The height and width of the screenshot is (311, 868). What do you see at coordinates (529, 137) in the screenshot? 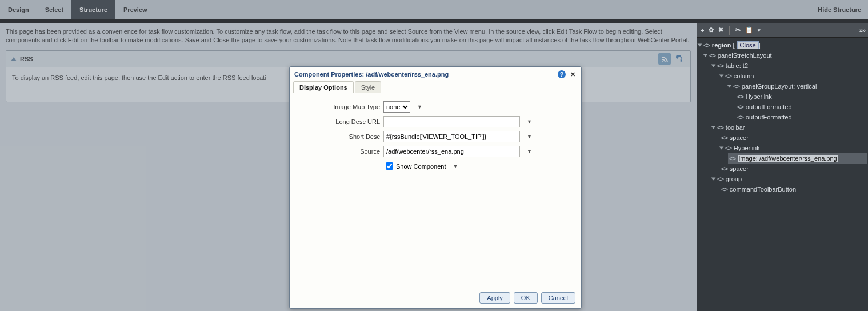
I see `short-desc-menu-icon: ▼` at bounding box center [529, 137].